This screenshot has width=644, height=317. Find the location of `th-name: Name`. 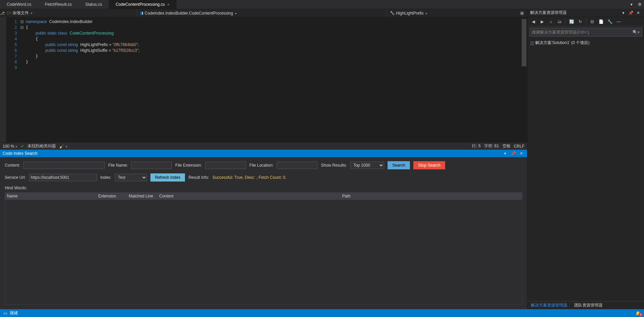

th-name: Name is located at coordinates (53, 196).